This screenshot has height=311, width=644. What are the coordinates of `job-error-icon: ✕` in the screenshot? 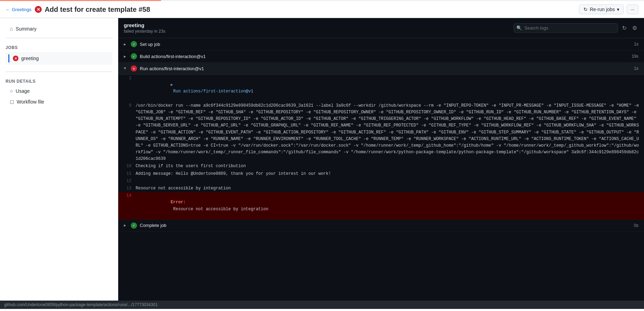 It's located at (16, 58).